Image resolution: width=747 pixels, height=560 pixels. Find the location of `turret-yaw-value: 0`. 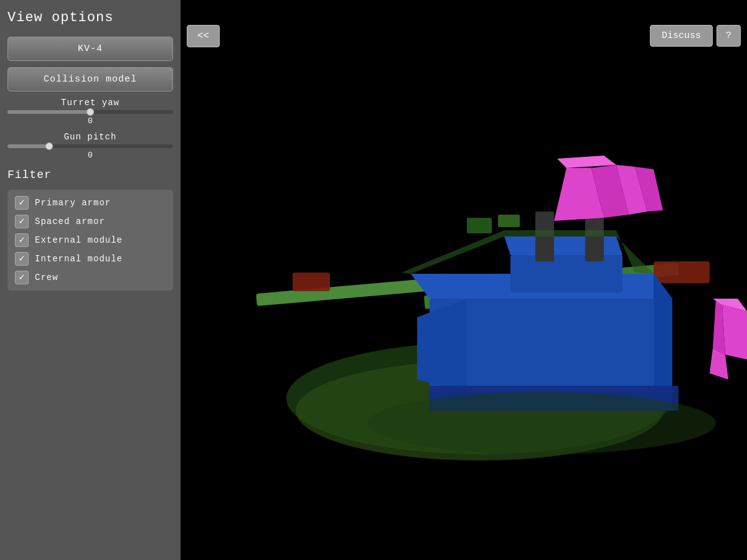

turret-yaw-value: 0 is located at coordinates (90, 121).